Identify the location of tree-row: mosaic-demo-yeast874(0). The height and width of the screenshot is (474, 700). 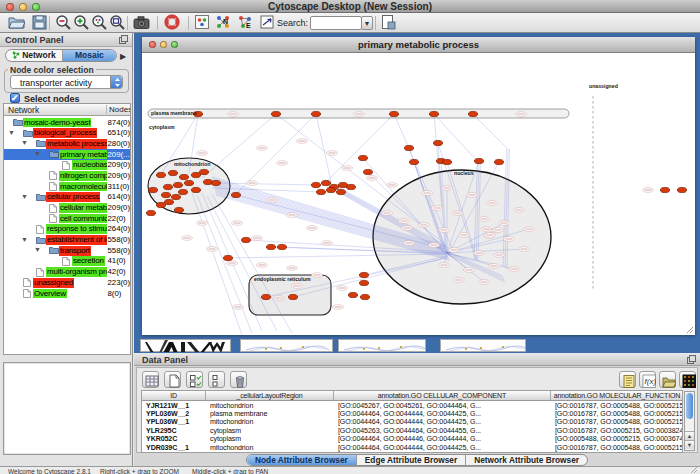
(67, 122).